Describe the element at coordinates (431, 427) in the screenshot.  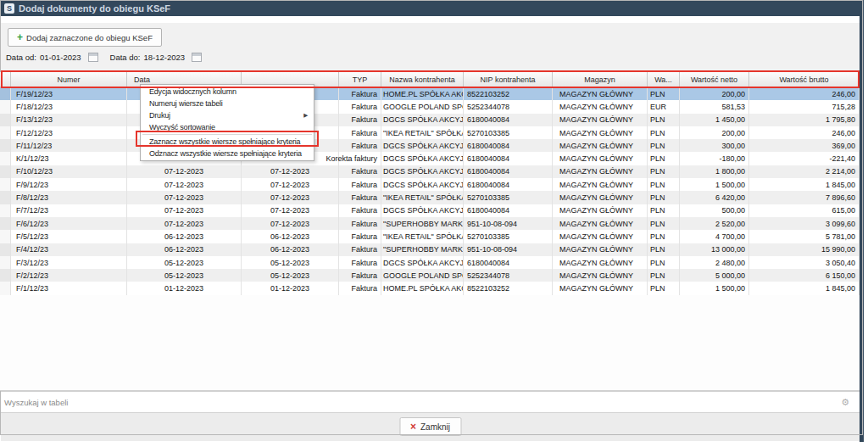
I see `footer-bar: × Zamknij` at that location.